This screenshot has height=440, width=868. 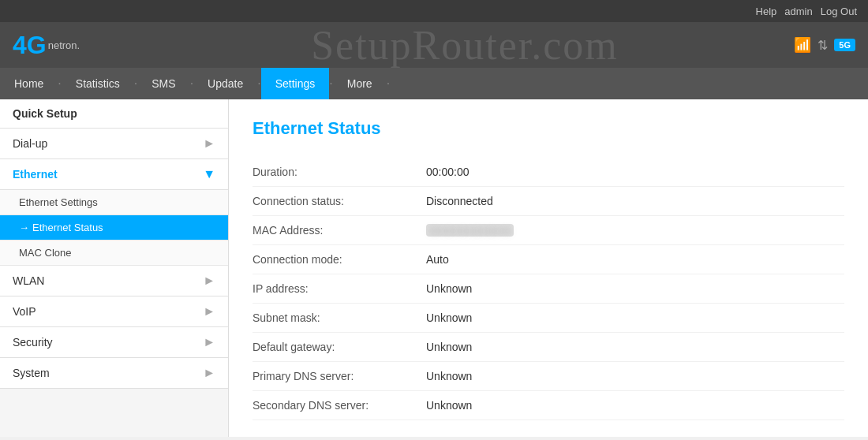 I want to click on sidebar-item-security: Security ►, so click(x=114, y=342).